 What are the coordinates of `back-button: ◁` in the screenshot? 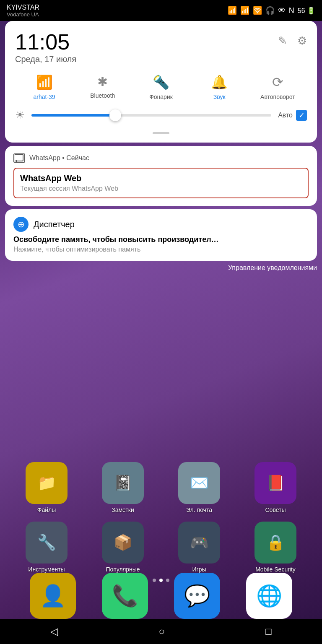 It's located at (54, 631).